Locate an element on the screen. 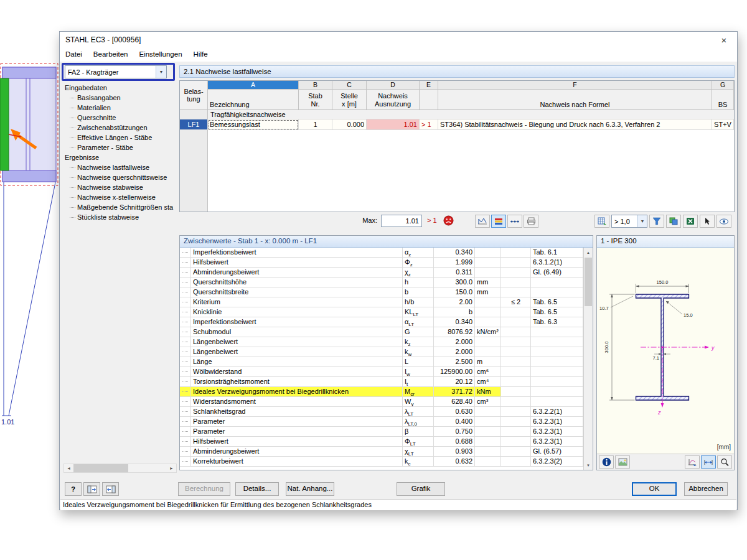  ratio-filter-select: > 1,0 ▼ is located at coordinates (629, 222).